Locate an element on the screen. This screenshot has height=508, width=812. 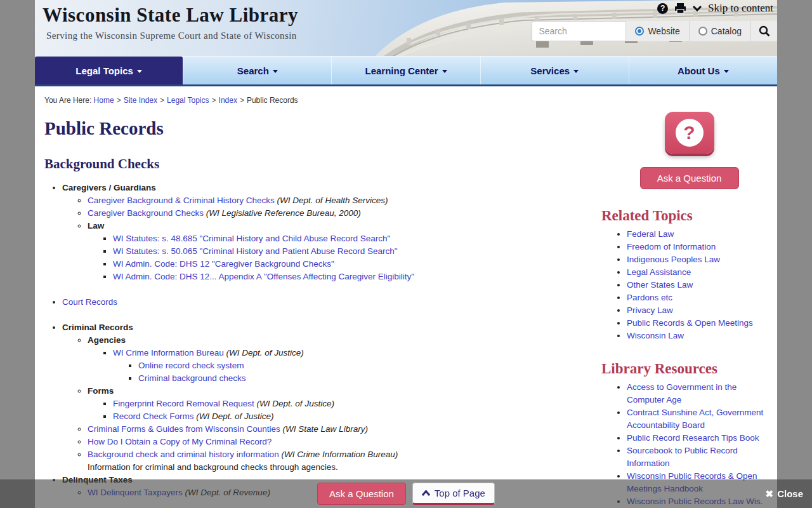
list-item: WI Statutes: s. 48.685 "Criminal History… is located at coordinates (353, 239).